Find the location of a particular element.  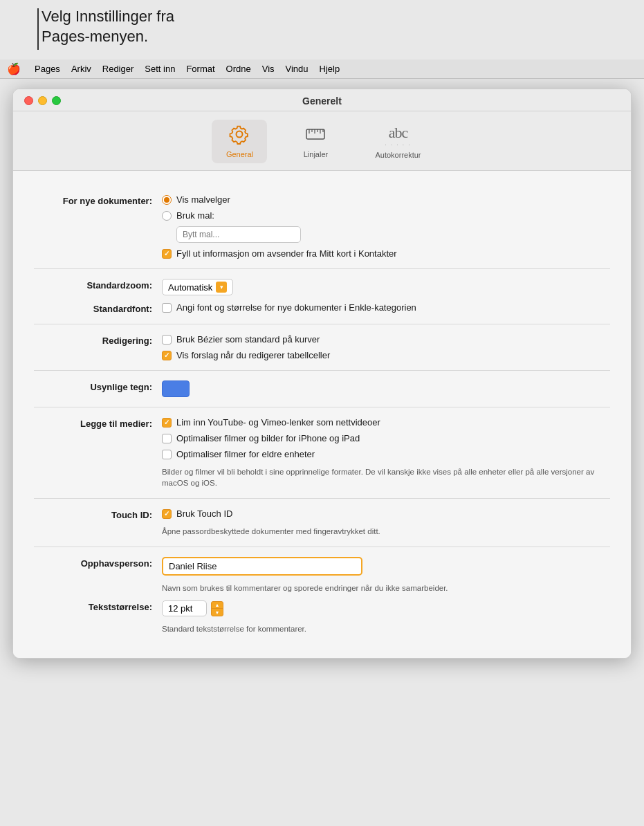

checkbox-fill-sender is located at coordinates (167, 254).